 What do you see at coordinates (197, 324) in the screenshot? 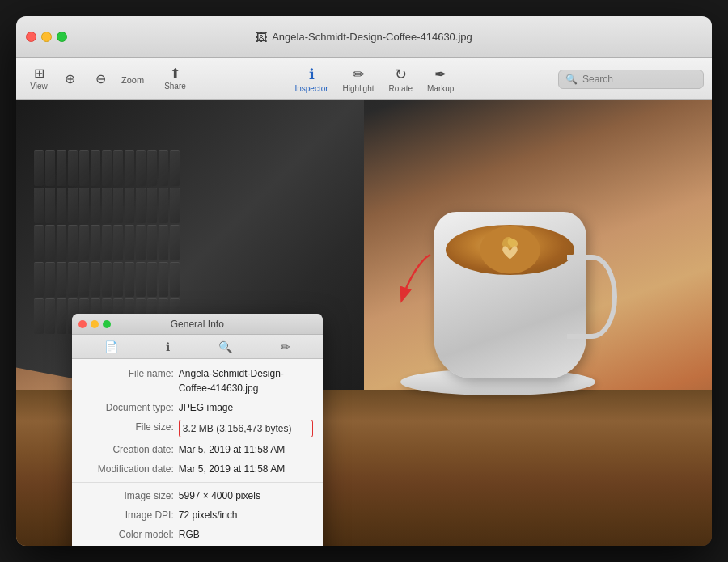
I see `panel-title-text: General Info` at bounding box center [197, 324].